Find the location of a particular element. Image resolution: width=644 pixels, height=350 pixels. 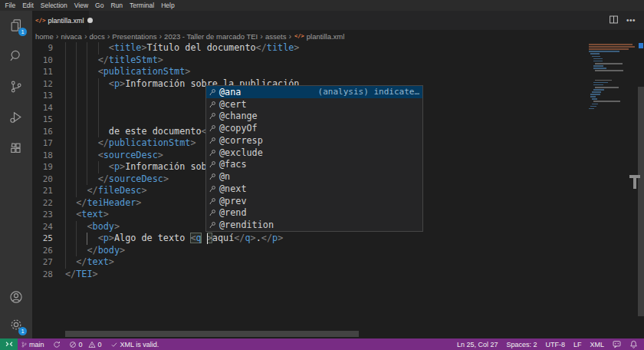

scrollbar-marker is located at coordinates (635, 182).